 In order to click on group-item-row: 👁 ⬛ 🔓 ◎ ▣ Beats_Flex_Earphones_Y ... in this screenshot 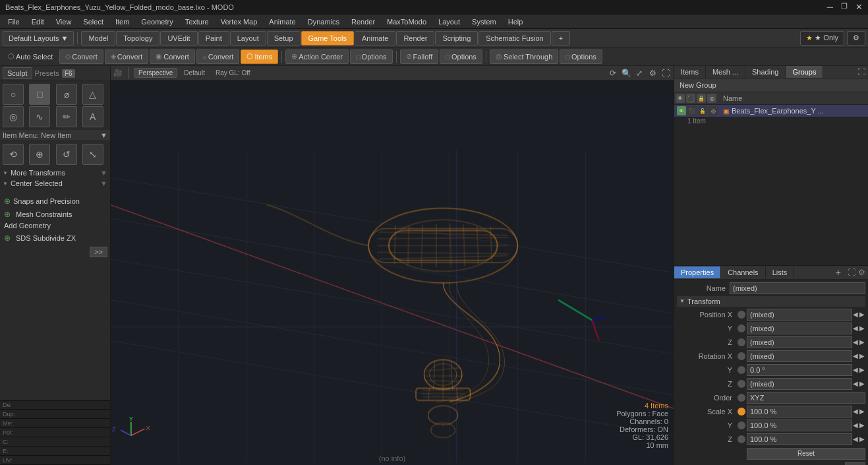, I will do `click(771, 111)`.